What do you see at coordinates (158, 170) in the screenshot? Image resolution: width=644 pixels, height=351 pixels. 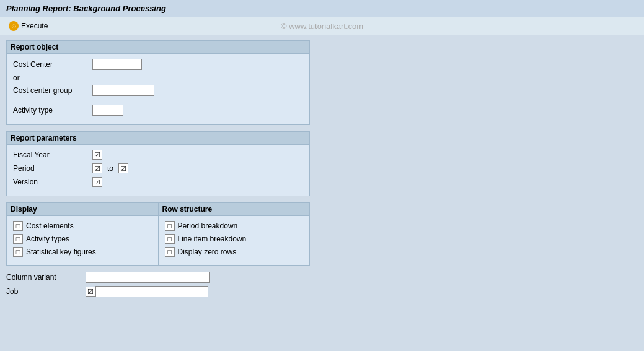 I see `report-parameters-body: Fiscal Year ☑ Period ☑ to ☑ Version ☑` at bounding box center [158, 170].